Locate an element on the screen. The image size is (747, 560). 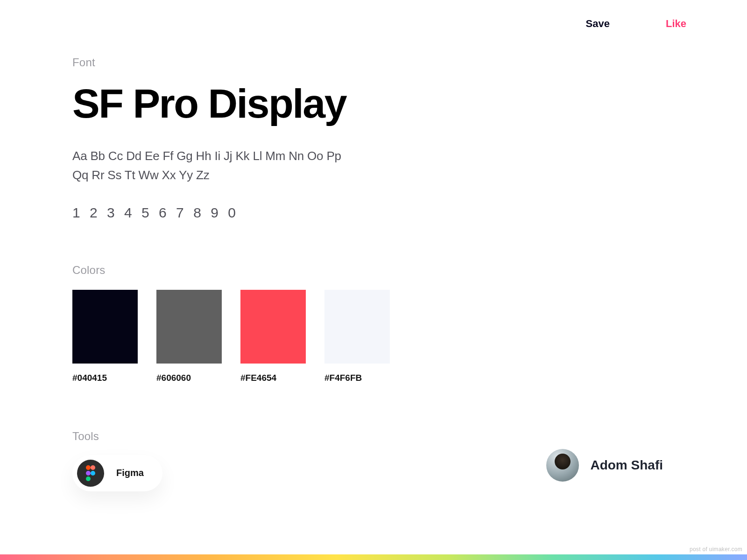
footer-gradient-bar is located at coordinates (374, 557).